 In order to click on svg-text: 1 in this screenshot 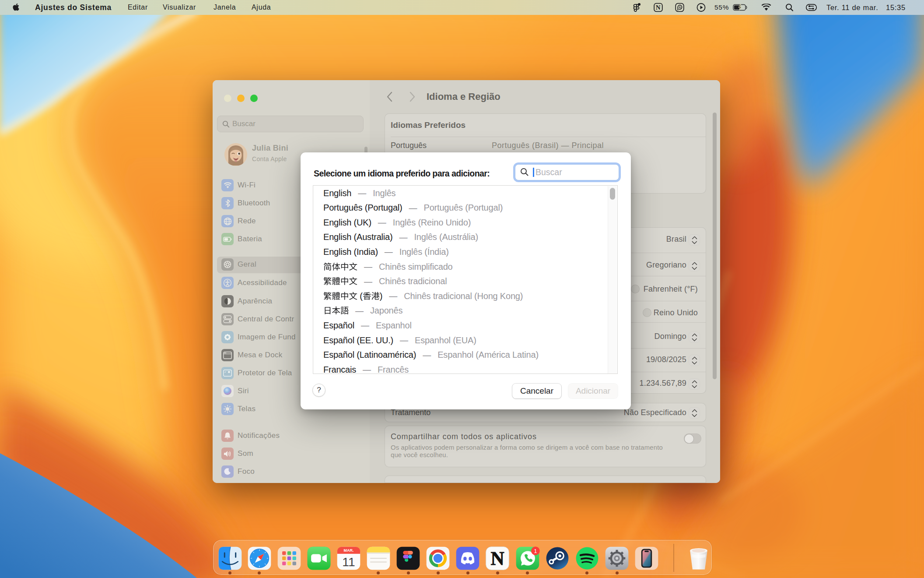, I will do `click(536, 551)`.